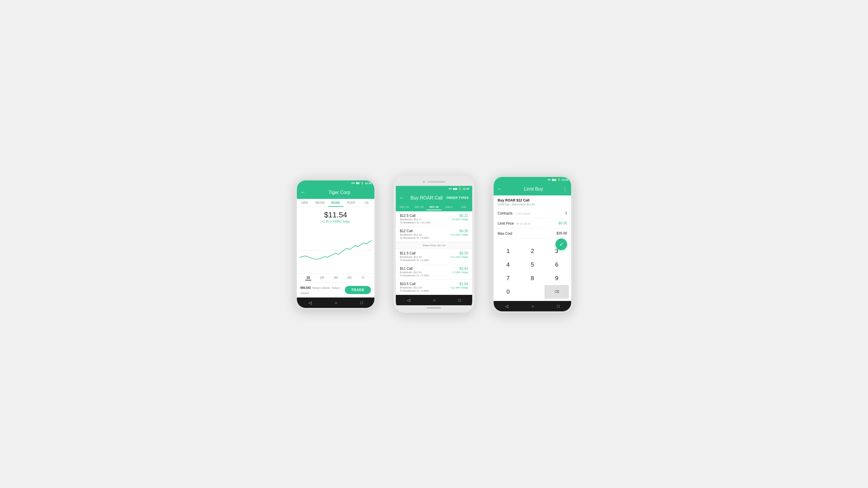  What do you see at coordinates (460, 272) in the screenshot?
I see `option-change-b1: +7.33% Today` at bounding box center [460, 272].